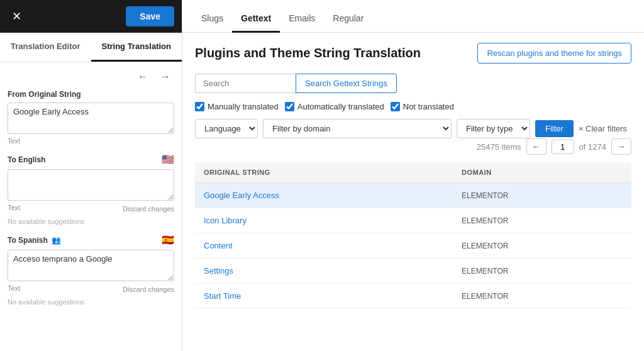 This screenshot has width=644, height=351. Describe the element at coordinates (148, 209) in the screenshot. I see `english-discard-link: Discard changes` at that location.